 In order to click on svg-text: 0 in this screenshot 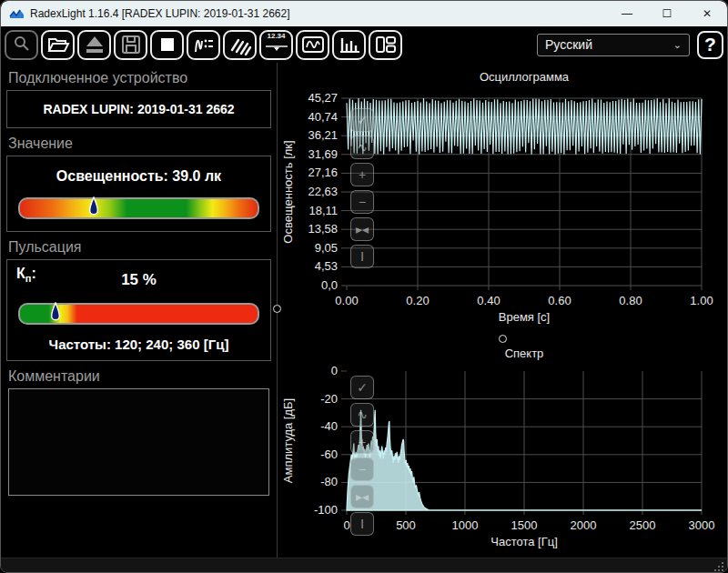, I will do `click(346, 526)`.